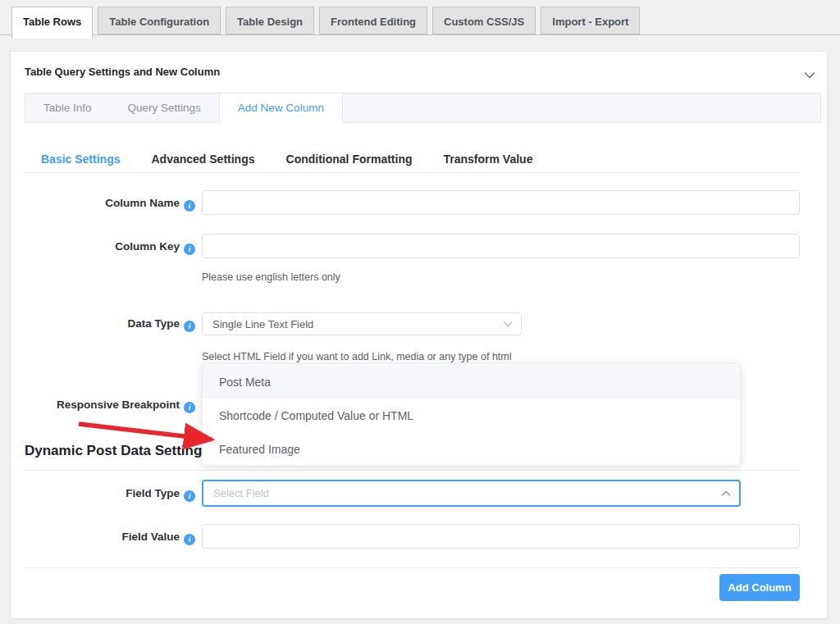  Describe the element at coordinates (52, 23) in the screenshot. I see `top-tab-table-rows: Table Rows` at that location.